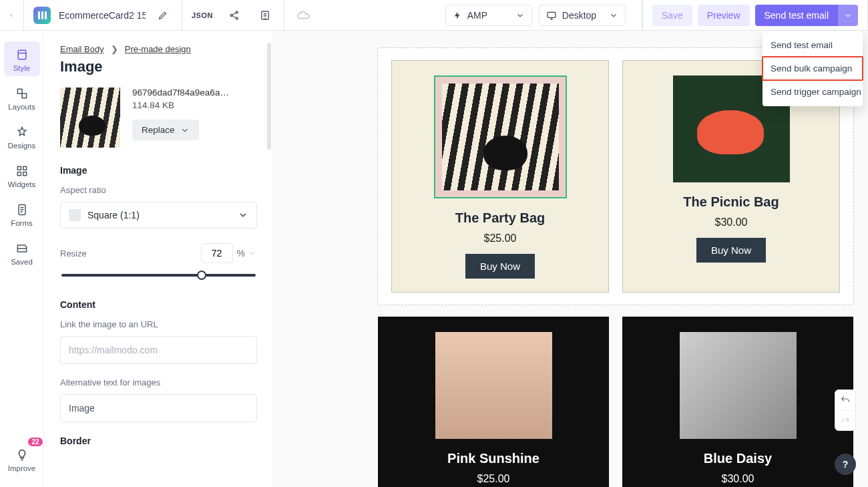 The width and height of the screenshot is (868, 487). I want to click on image-filename: 96796dad7f84a9ea6a5..., so click(182, 92).